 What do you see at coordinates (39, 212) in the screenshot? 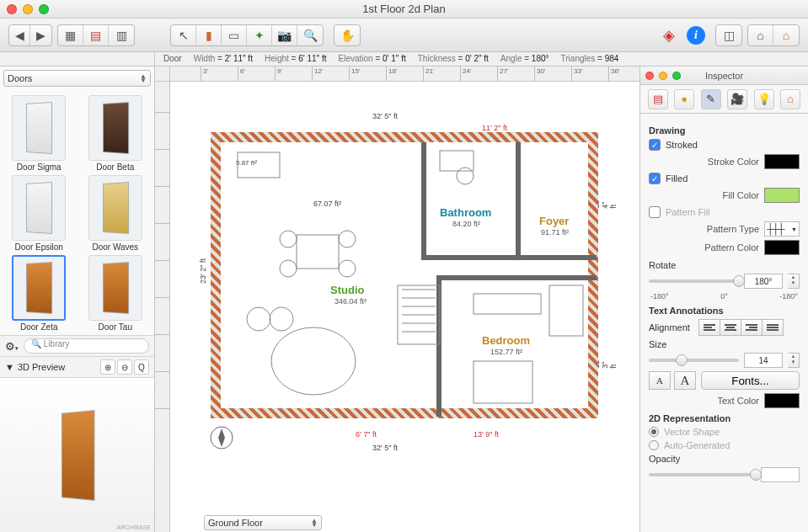
I see `library-item: Door Epsilon` at bounding box center [39, 212].